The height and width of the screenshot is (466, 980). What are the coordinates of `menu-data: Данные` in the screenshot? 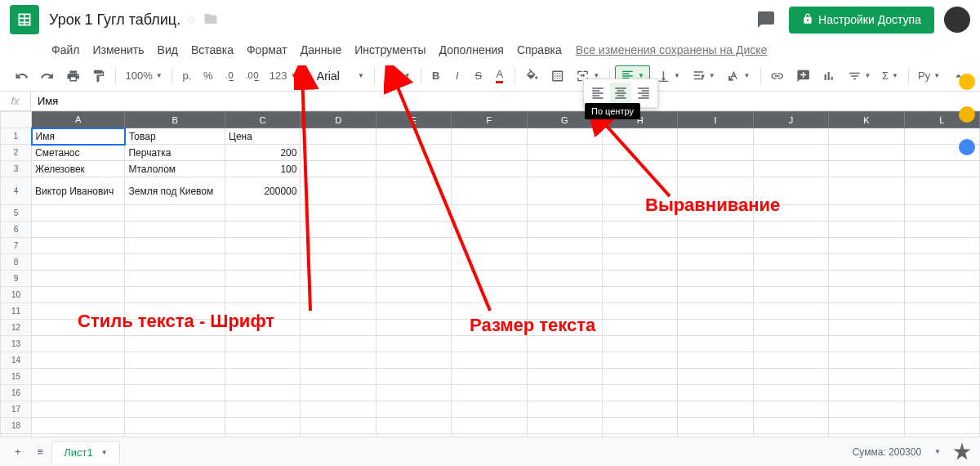 It's located at (322, 50).